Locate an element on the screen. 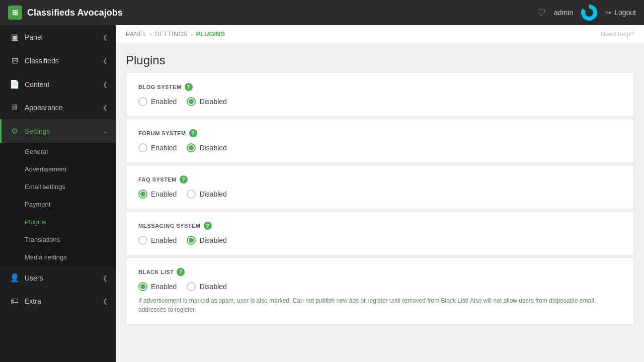 The image size is (644, 362). blog-disabled-option: Disabled is located at coordinates (206, 102).